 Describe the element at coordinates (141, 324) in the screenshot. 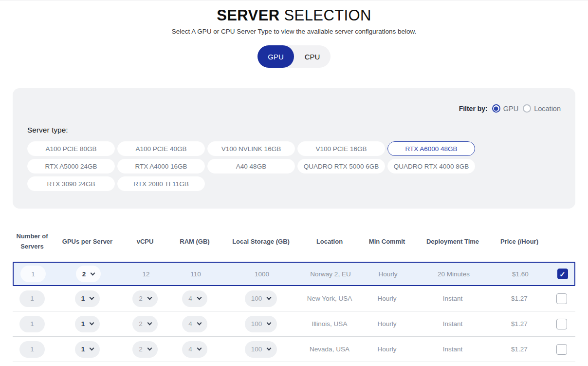

I see `vcpu-value: 2` at that location.